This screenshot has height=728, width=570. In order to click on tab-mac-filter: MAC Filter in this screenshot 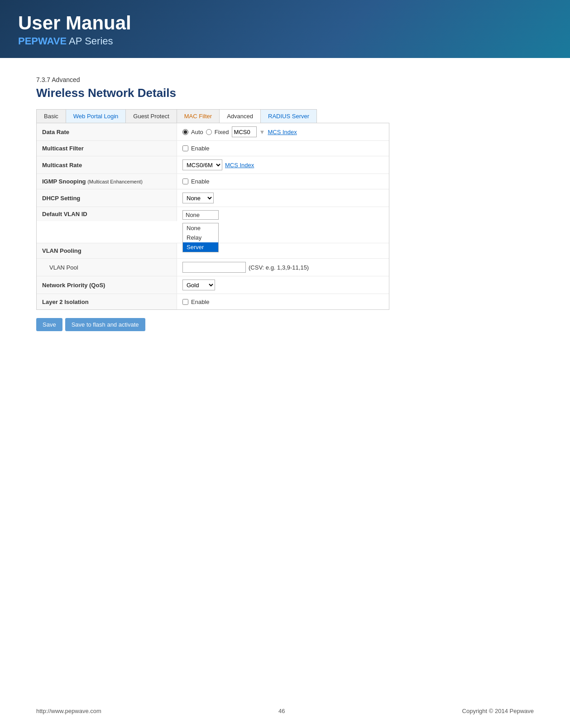, I will do `click(198, 116)`.